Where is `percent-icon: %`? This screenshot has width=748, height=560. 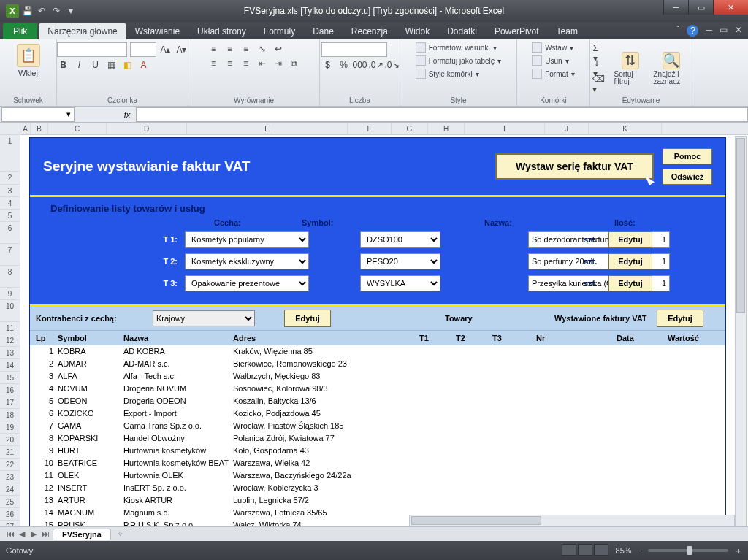
percent-icon: % is located at coordinates (344, 65).